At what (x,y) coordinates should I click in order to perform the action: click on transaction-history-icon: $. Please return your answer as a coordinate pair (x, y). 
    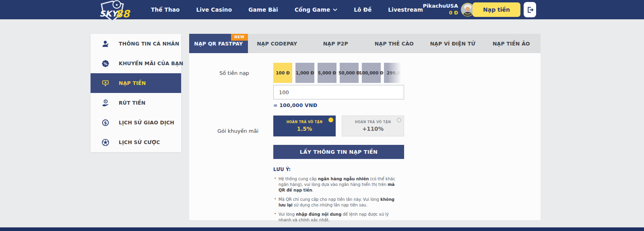
    Looking at the image, I should click on (105, 123).